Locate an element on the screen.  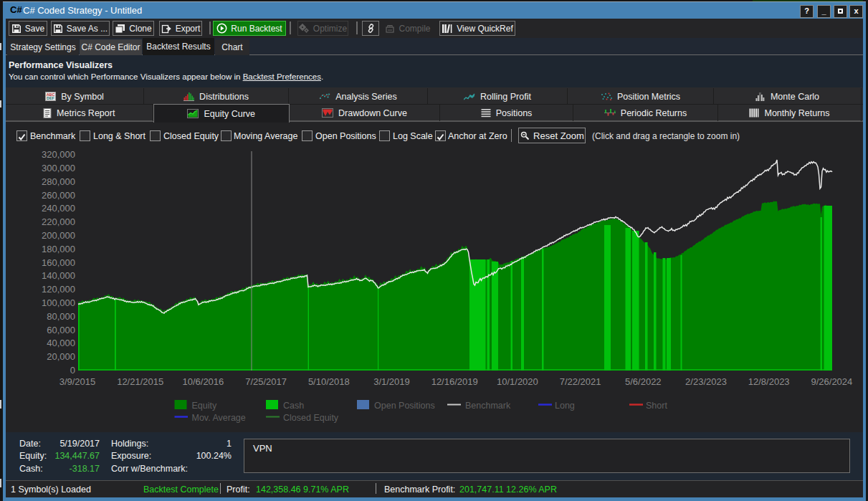
svg-text: 9/26/2024 is located at coordinates (831, 381).